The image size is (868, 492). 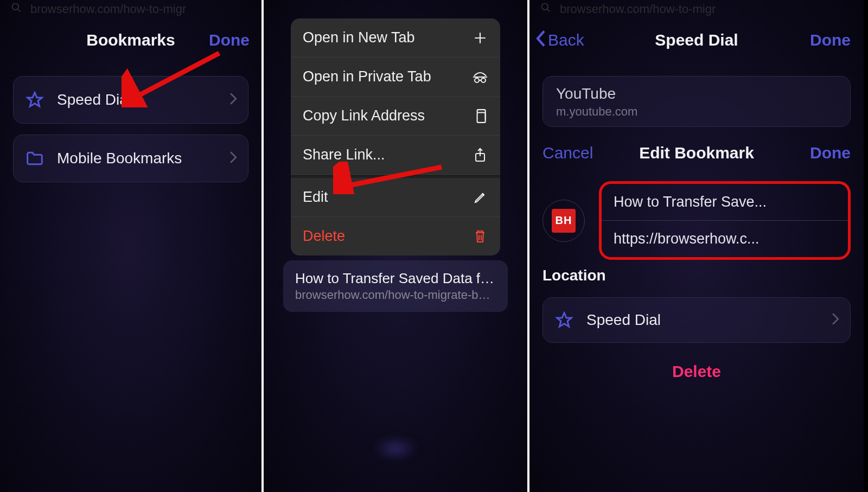 What do you see at coordinates (143, 100) in the screenshot?
I see `folder-label: Speed Dial` at bounding box center [143, 100].